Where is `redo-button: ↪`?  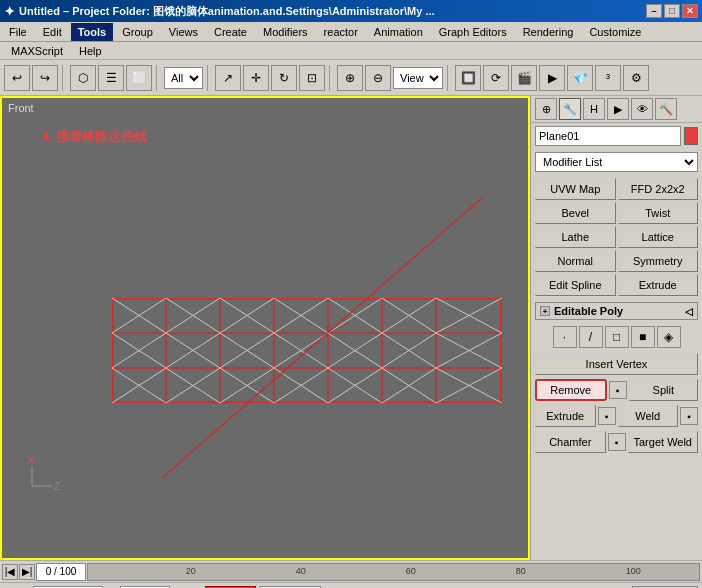
redo-button: ↪ is located at coordinates (45, 78).